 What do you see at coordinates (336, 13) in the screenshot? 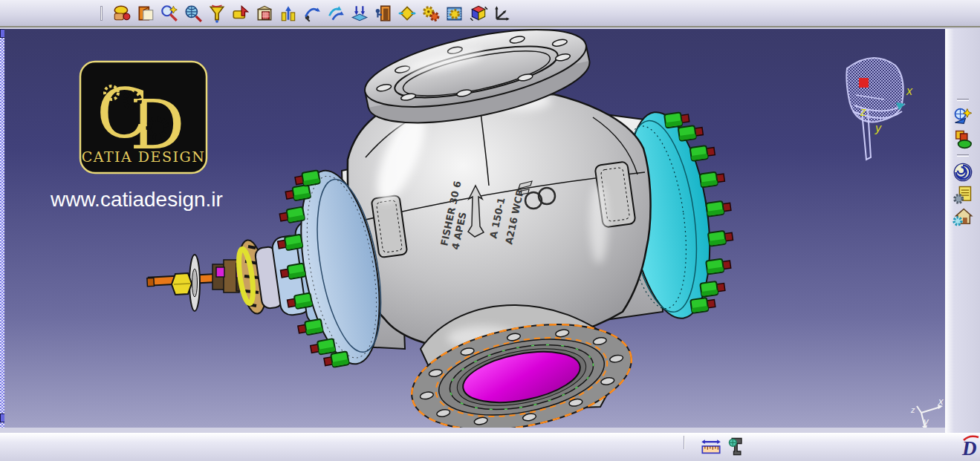
I see `turn-head-arrows-icon` at bounding box center [336, 13].